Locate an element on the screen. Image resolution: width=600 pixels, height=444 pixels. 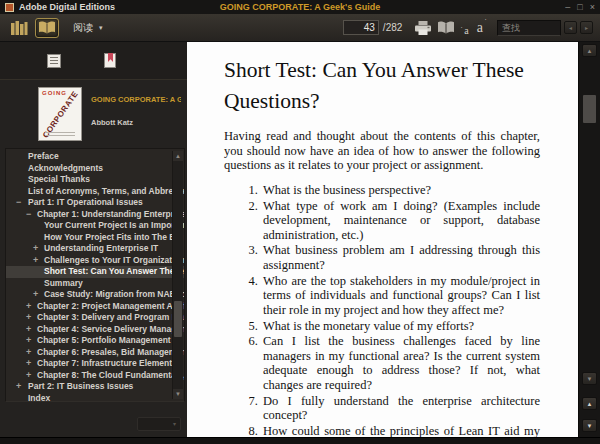
toc-item: + Chapter 8: The Cloud Fundamentals, Str… is located at coordinates (95, 376).